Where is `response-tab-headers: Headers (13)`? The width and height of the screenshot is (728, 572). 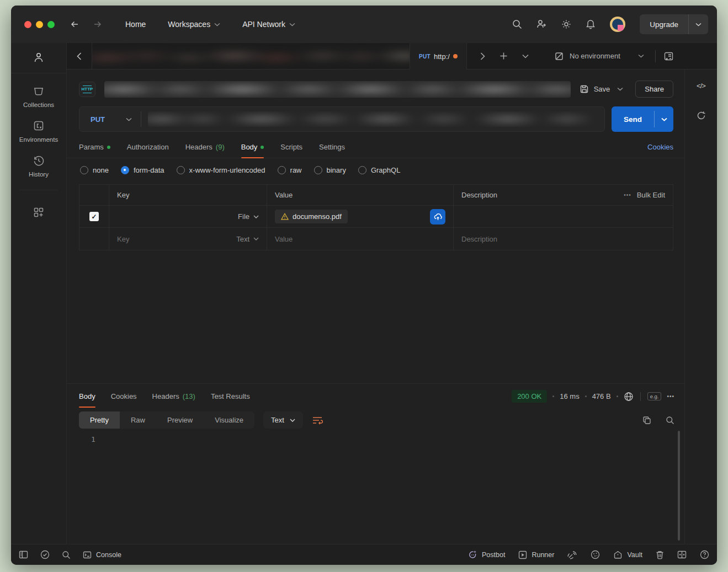
response-tab-headers: Headers (13) is located at coordinates (174, 399).